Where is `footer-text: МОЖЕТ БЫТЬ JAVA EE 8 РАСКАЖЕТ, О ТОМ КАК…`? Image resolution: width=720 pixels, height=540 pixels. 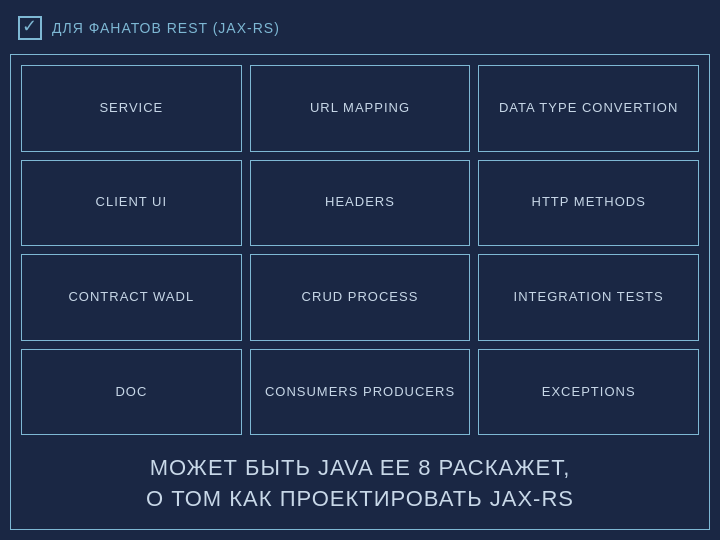
footer-text: МОЖЕТ БЫТЬ JAVA EE 8 РАСКАЖЕТ, О ТОМ КАК… is located at coordinates (360, 481).